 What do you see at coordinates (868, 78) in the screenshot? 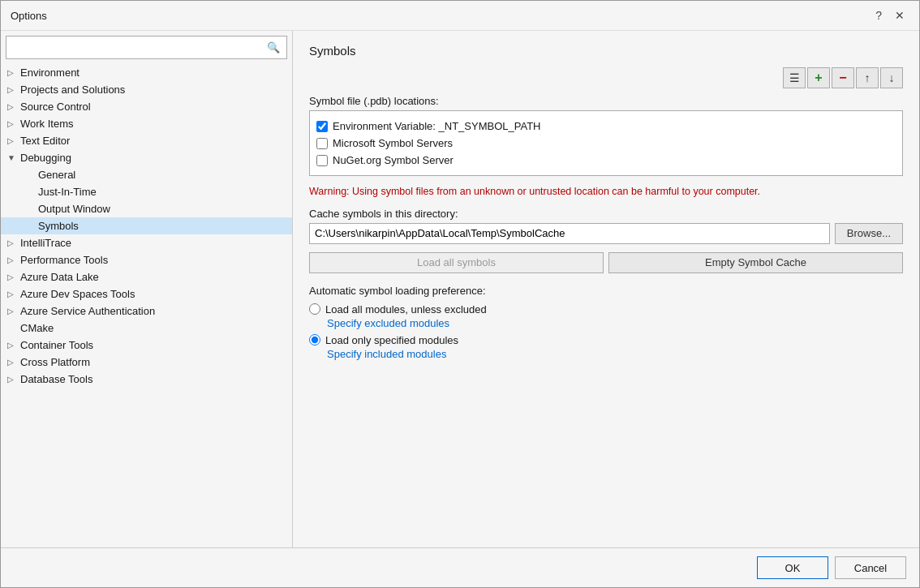
I see `up-arrow-icon: ↑` at bounding box center [868, 78].